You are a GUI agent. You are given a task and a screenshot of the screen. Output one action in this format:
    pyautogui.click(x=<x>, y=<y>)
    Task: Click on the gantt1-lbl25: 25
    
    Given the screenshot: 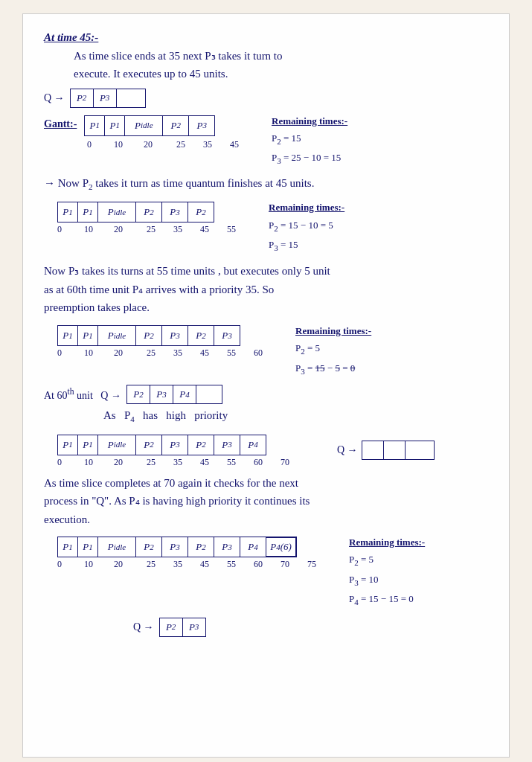 What is the action you would take?
    pyautogui.click(x=181, y=144)
    